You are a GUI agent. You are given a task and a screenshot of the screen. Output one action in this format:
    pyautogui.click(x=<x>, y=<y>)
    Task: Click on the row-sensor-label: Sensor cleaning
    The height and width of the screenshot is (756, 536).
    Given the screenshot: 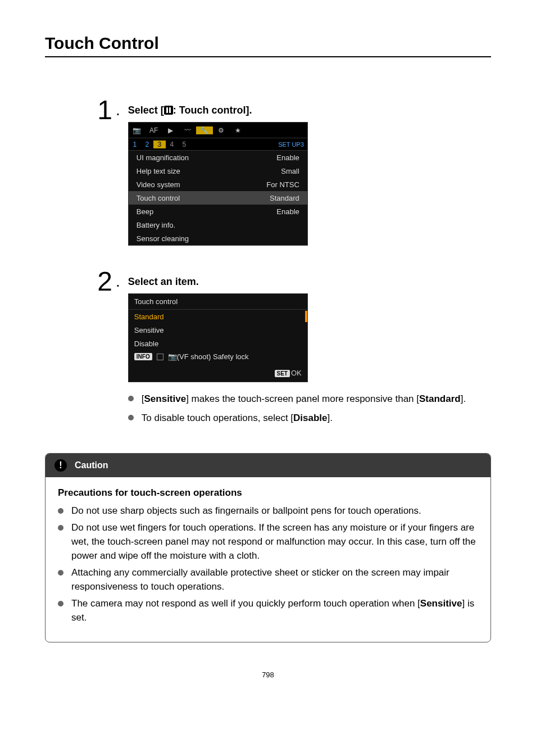 What is the action you would take?
    pyautogui.click(x=163, y=238)
    